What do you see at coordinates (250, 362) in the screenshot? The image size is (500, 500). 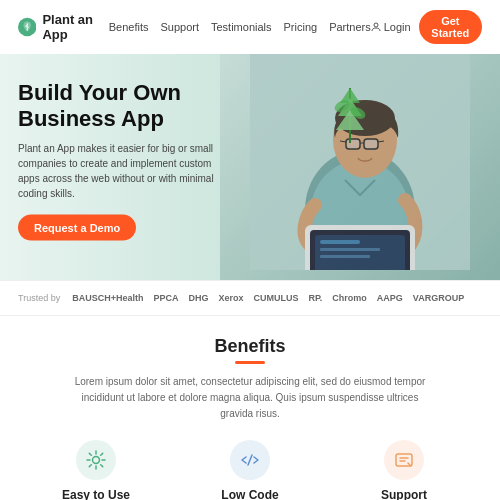 I see `benefits-underline` at bounding box center [250, 362].